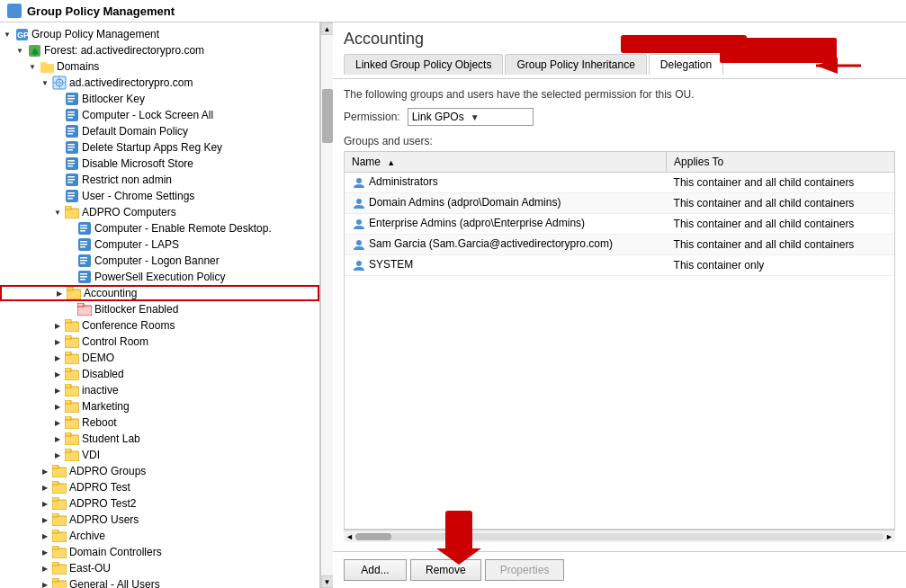 Image resolution: width=906 pixels, height=588 pixels. What do you see at coordinates (619, 203) in the screenshot?
I see `table-row: Domain Admins (adpro\Domain Admins)This …` at bounding box center [619, 203].